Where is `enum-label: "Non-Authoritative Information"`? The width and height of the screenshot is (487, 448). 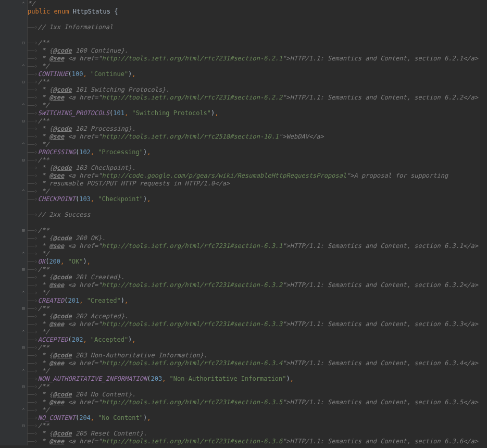 enum-label: "Non-Authoritative Information" is located at coordinates (228, 379).